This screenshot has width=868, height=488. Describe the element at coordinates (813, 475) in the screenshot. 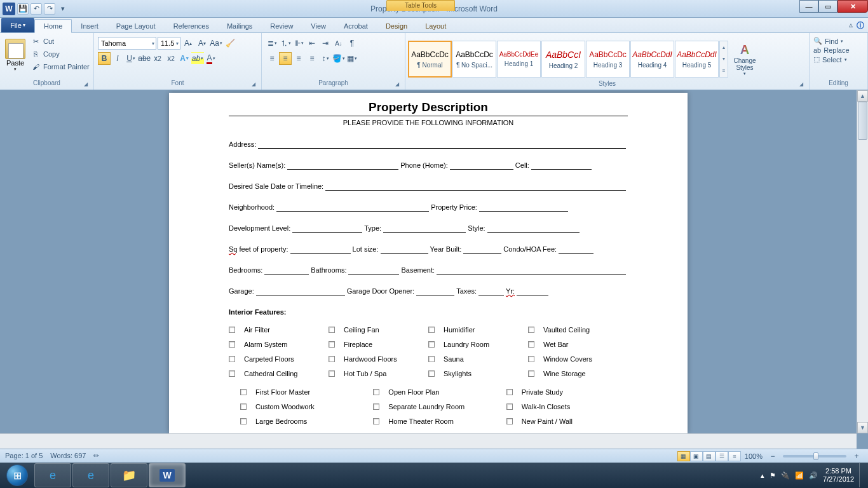

I see `volume-icon: 🔊` at that location.